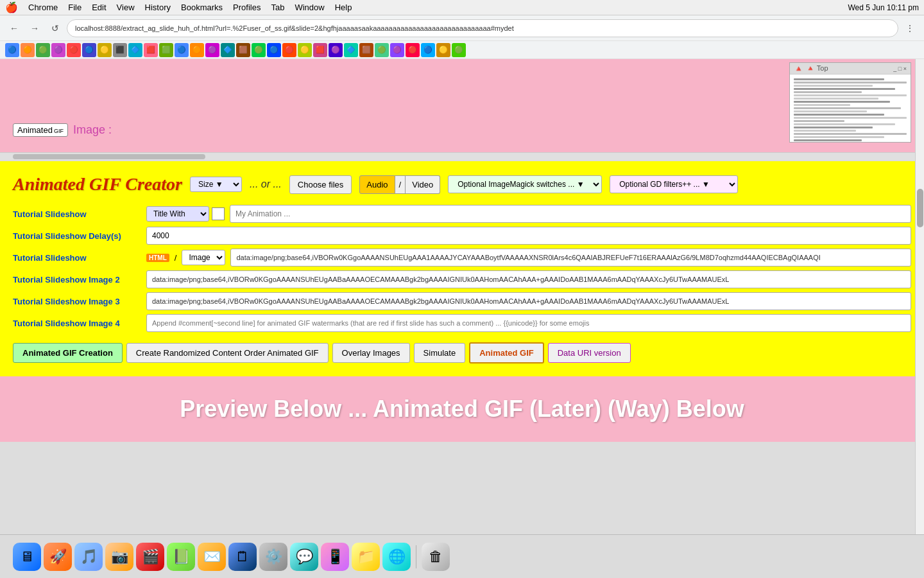 This screenshot has height=578, width=924. What do you see at coordinates (105, 50) in the screenshot?
I see `bookmark-7: 🟡` at bounding box center [105, 50].